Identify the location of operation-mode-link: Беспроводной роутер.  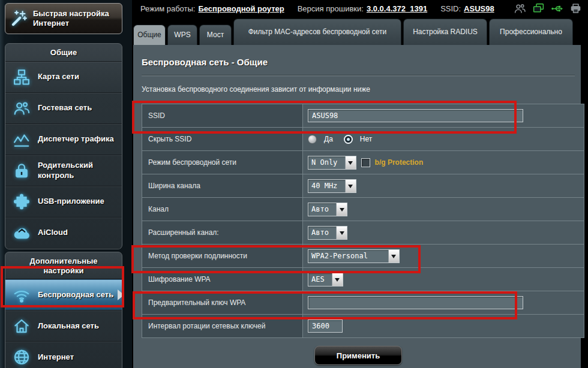
(241, 8).